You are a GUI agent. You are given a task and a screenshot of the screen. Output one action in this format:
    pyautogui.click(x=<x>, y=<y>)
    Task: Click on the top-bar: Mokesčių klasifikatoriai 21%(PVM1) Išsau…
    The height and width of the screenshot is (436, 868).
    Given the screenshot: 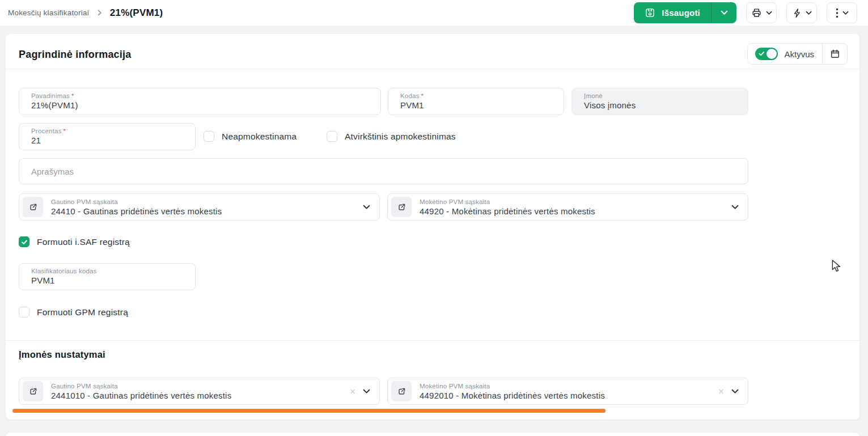 What is the action you would take?
    pyautogui.click(x=434, y=12)
    